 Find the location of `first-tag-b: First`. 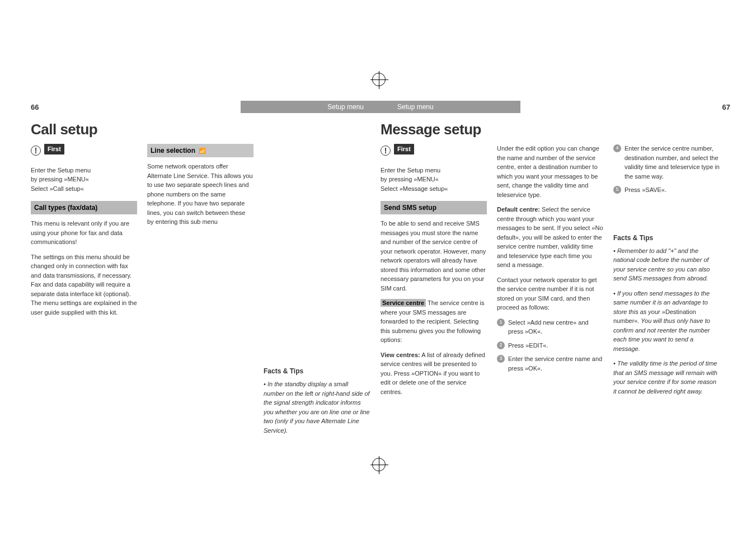

first-tag-b: First is located at coordinates (404, 149).